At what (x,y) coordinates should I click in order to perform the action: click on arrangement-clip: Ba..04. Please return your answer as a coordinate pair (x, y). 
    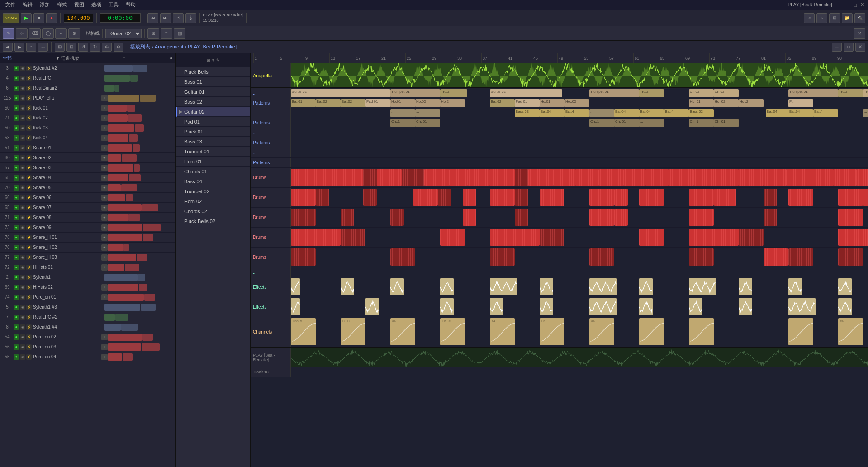
    Looking at the image, I should click on (778, 113).